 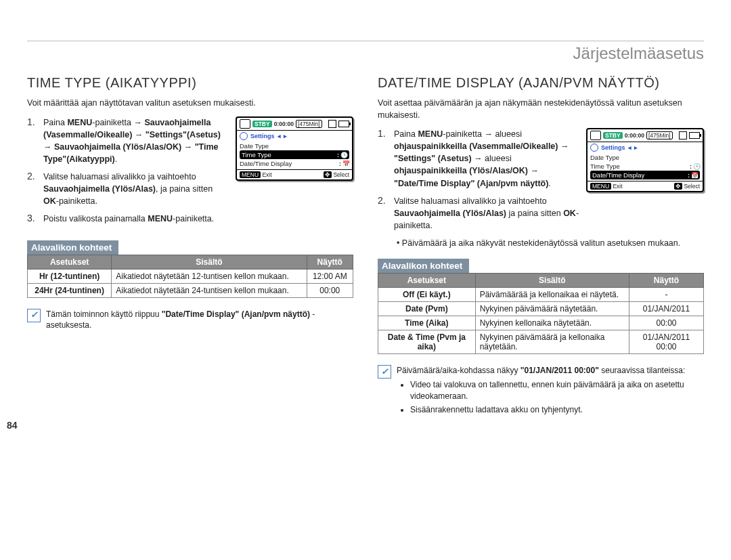 What do you see at coordinates (541, 309) in the screenshot?
I see `table-row: Date (Pvm) Nykyinen päivämäärä näytetään…` at bounding box center [541, 309].